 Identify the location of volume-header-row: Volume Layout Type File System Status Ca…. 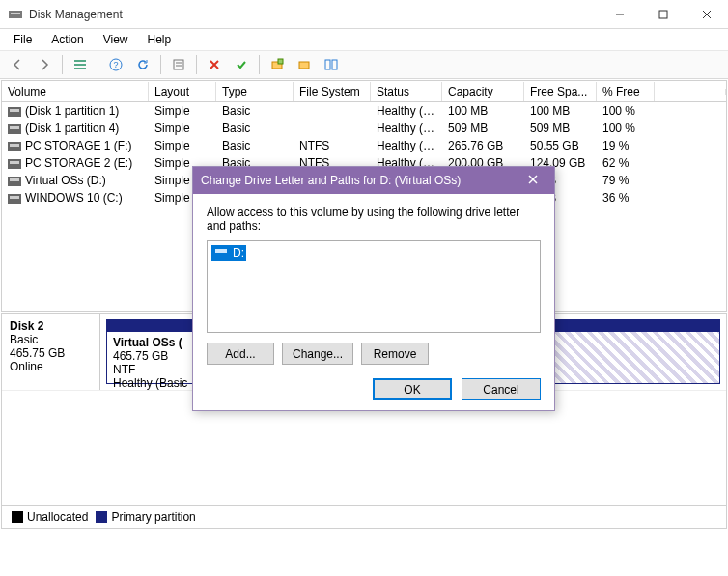
(364, 92).